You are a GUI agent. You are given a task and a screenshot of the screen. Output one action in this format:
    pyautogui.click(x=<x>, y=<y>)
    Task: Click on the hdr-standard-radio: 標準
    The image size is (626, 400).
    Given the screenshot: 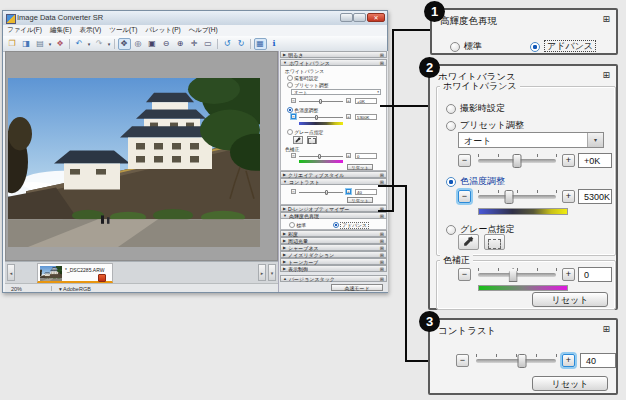 What is the action you would take?
    pyautogui.click(x=466, y=45)
    